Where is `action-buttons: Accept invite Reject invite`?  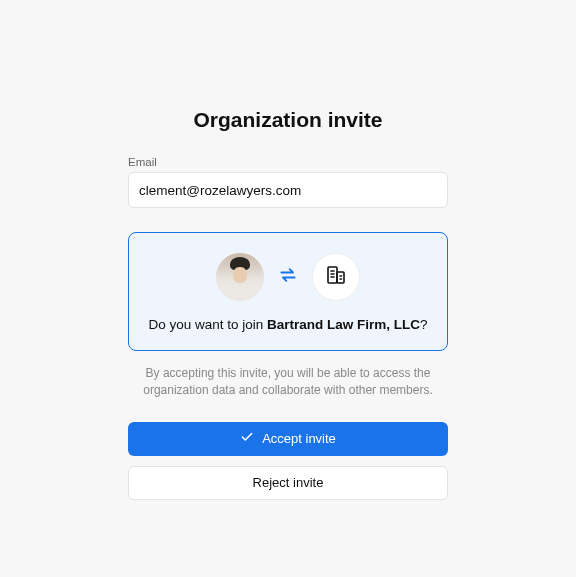 action-buttons: Accept invite Reject invite is located at coordinates (288, 461).